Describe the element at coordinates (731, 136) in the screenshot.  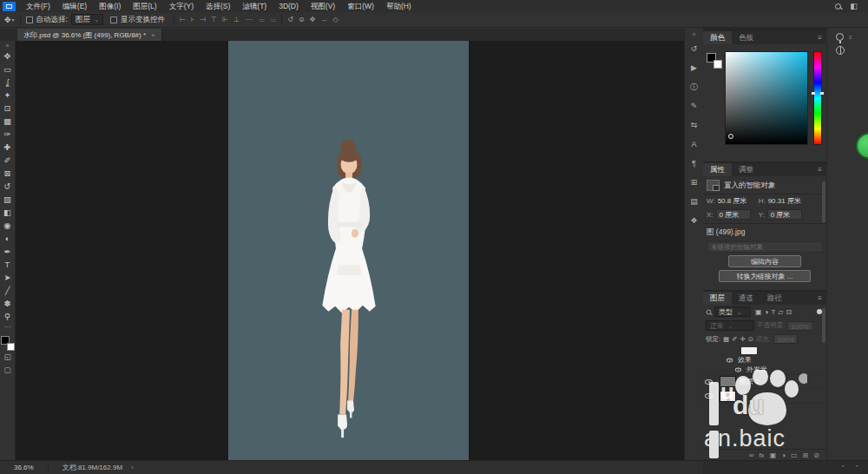
I see `color-field-cursor` at that location.